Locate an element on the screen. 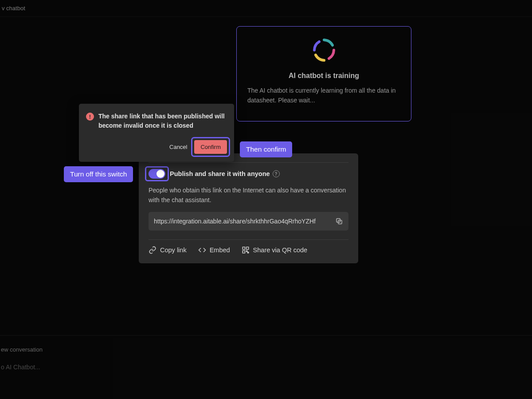 The width and height of the screenshot is (532, 399). copy-link-button: Copy link is located at coordinates (168, 250).